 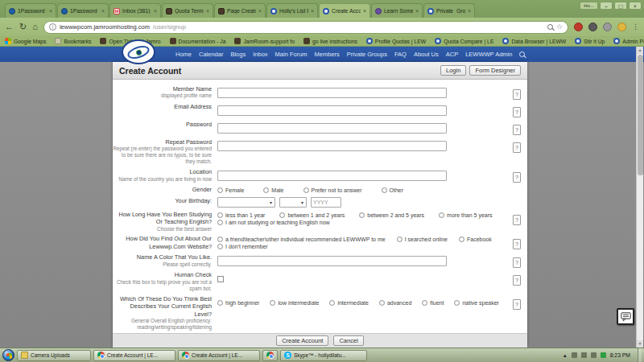 I want to click on browser-tab: Learn Somethin×, so click(x=397, y=10).